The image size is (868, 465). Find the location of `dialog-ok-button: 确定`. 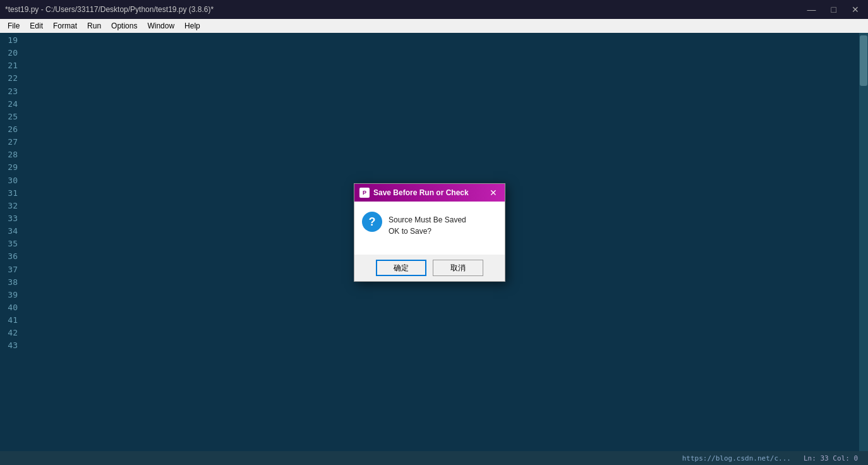

dialog-ok-button: 确定 is located at coordinates (401, 268).